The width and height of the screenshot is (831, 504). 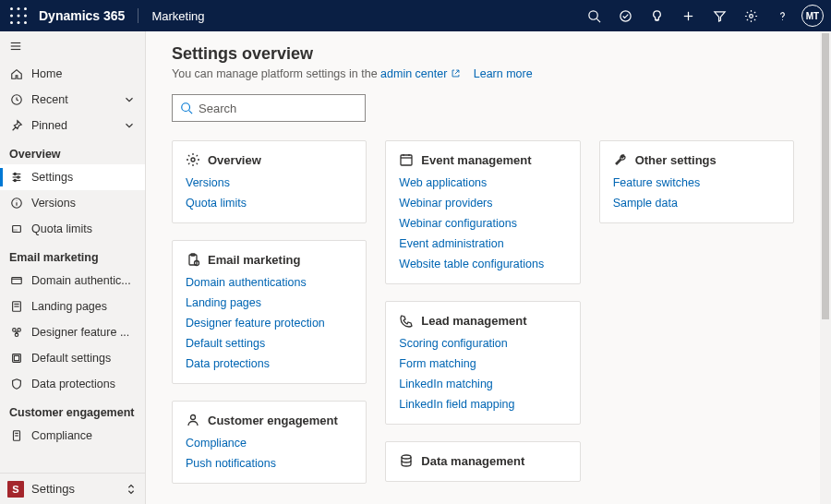 I want to click on quota-icon, so click(x=17, y=229).